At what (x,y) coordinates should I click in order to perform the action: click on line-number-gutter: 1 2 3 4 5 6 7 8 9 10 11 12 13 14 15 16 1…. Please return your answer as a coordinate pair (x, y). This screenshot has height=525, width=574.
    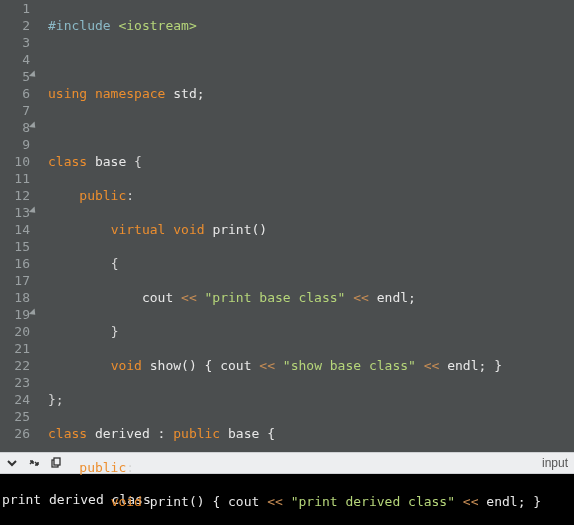
    Looking at the image, I should click on (19, 226).